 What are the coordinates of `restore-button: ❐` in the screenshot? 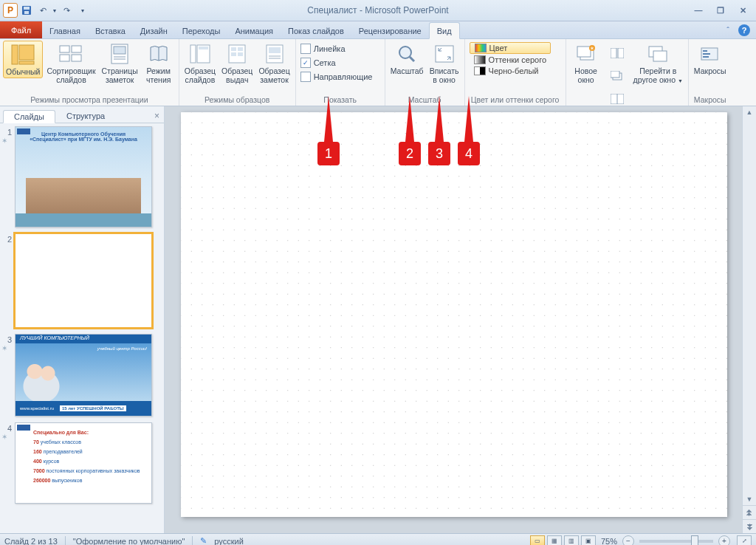 It's located at (721, 10).